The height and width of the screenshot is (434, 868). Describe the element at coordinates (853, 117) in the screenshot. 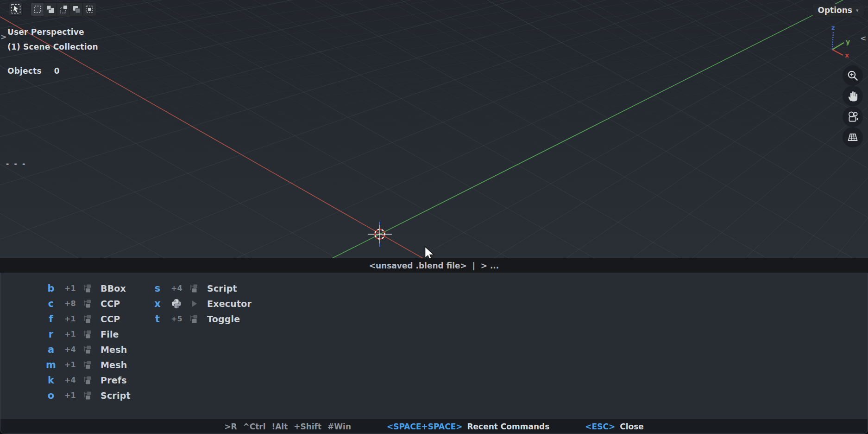

I see `camera-icon` at that location.